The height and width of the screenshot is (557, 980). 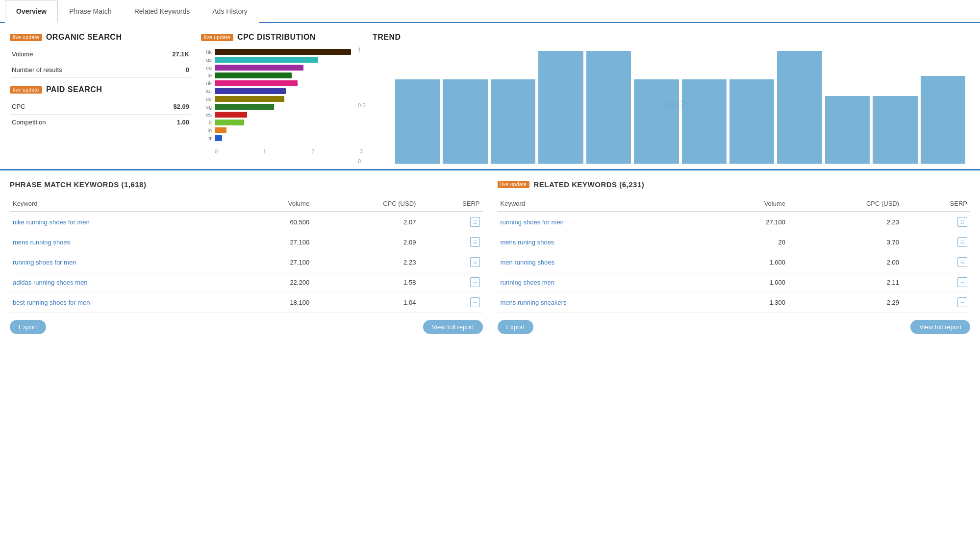 What do you see at coordinates (528, 263) in the screenshot?
I see `keyword-link: men running shoes` at bounding box center [528, 263].